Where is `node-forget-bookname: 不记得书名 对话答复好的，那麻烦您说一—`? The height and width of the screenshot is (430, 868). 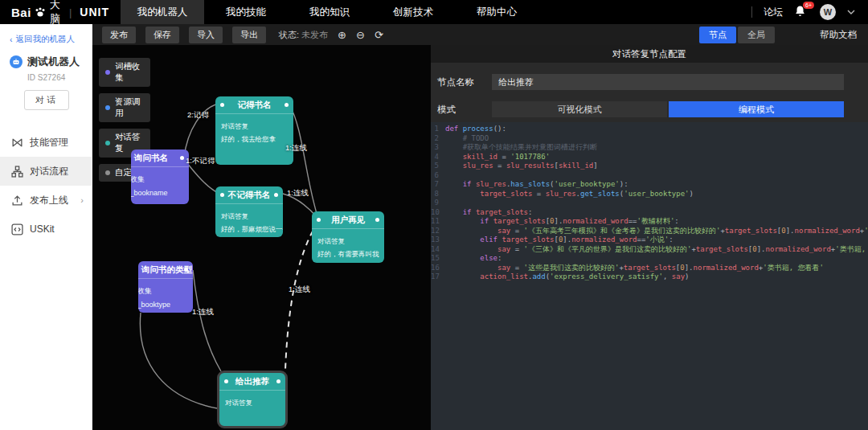
node-forget-bookname: 不记得书名 对话答复好的，那麻烦您说一— is located at coordinates (249, 212).